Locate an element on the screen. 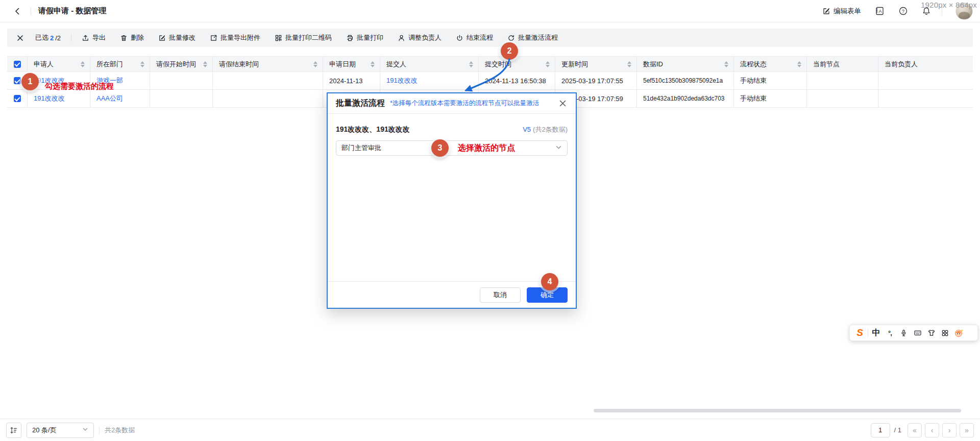 The height and width of the screenshot is (441, 980). next-page-button: › is located at coordinates (949, 430).